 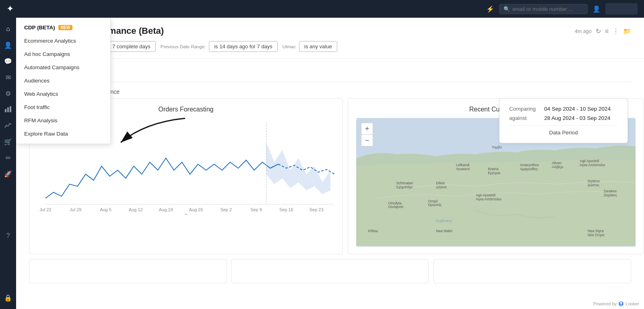 What do you see at coordinates (330, 82) in the screenshot?
I see `overview-divider` at bounding box center [330, 82].